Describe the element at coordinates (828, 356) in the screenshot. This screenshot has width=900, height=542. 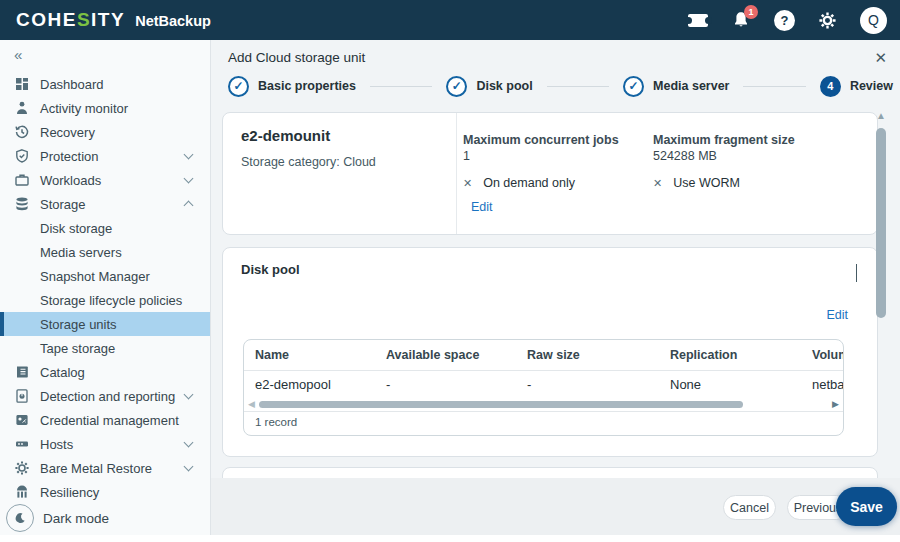
I see `column-header-volumes: Volumes` at that location.